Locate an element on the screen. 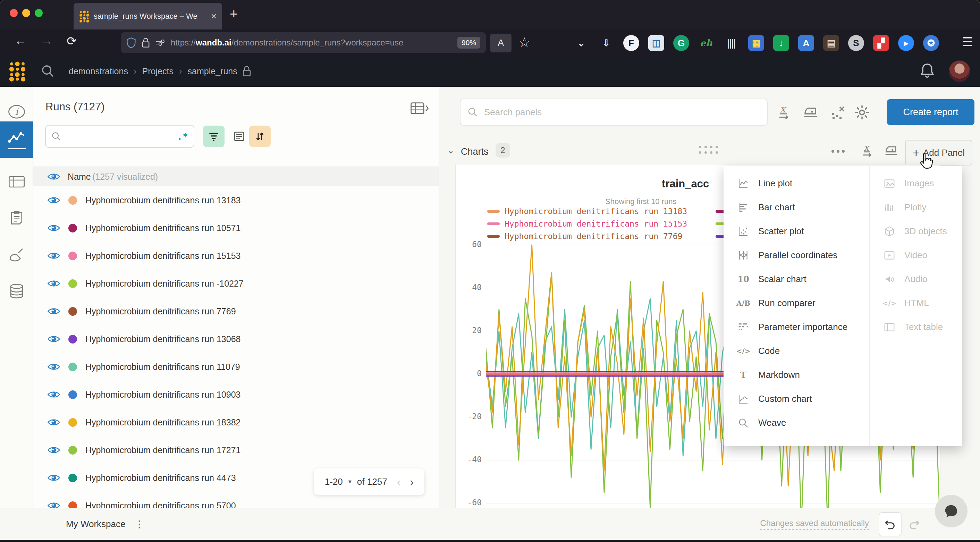 The height and width of the screenshot is (542, 980). url-bar: https://wandb.ai/demonstrations/sample_r… is located at coordinates (303, 43).